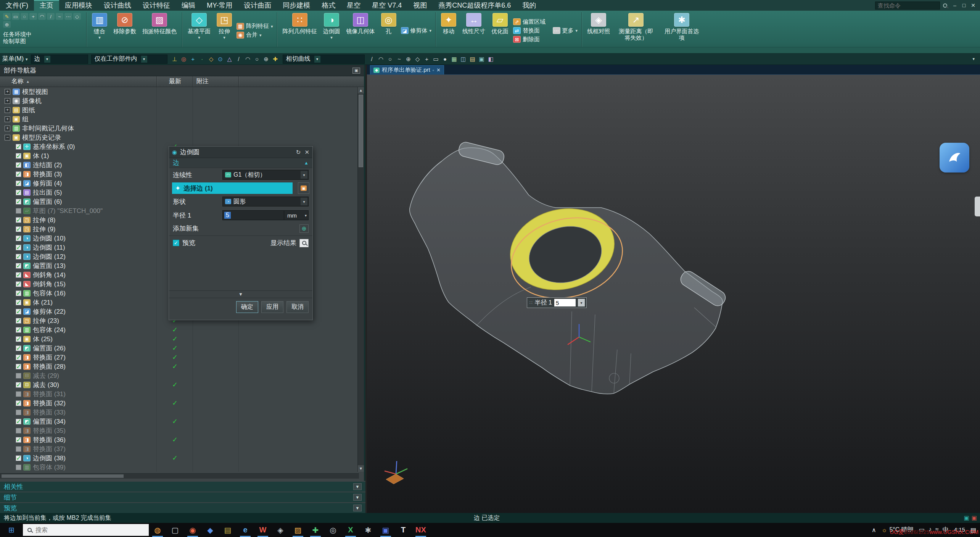 The width and height of the screenshot is (980, 537). Describe the element at coordinates (11, 530) in the screenshot. I see `start-button: ⊞` at that location.